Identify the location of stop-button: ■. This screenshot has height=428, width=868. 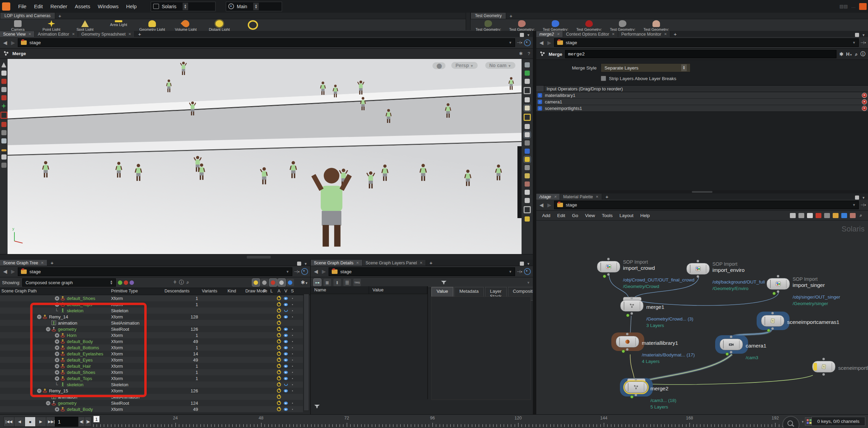
(30, 422).